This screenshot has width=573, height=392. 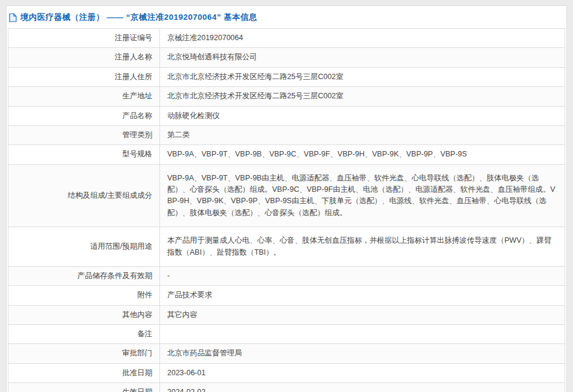 I want to click on table-row: 产品储存条件及有效期-, so click(x=286, y=276).